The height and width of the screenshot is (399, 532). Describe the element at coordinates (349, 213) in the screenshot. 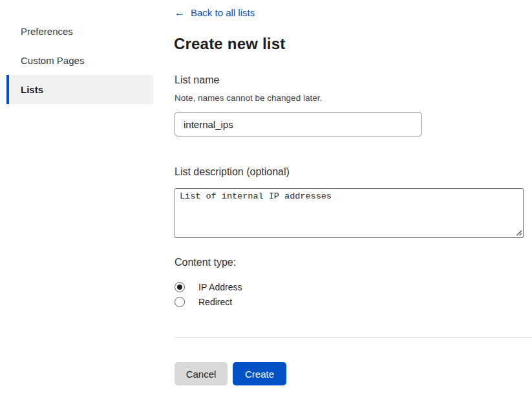

I see `list-description-textarea: List of internal IP addresses` at that location.